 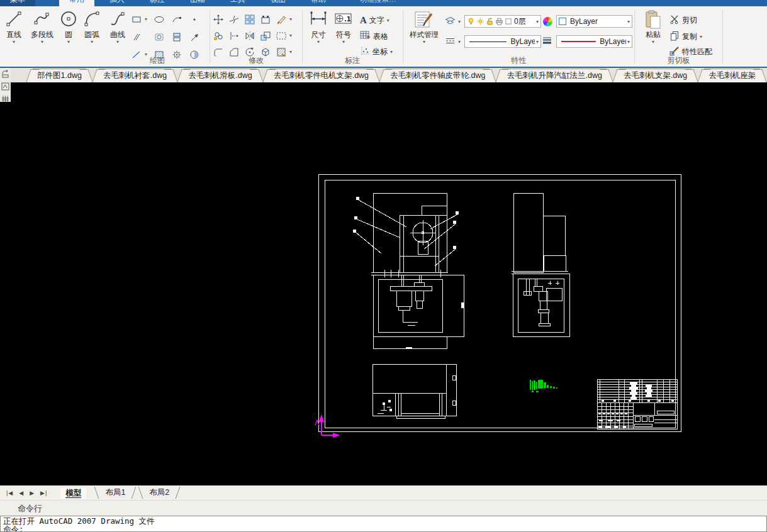 What do you see at coordinates (157, 60) in the screenshot?
I see `draw-panel-label: 绘图` at bounding box center [157, 60].